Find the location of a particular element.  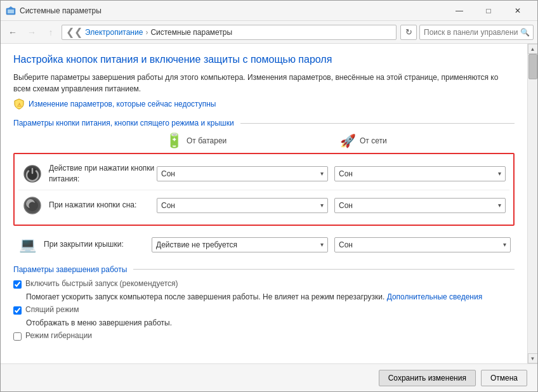

power-button-icon is located at coordinates (32, 174).